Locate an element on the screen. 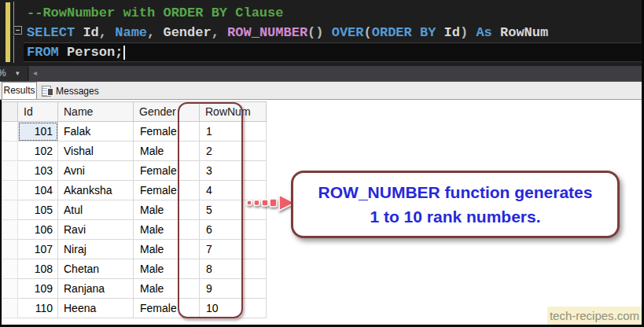 This screenshot has height=327, width=644. editor-status-strip: % ▾ ◂ is located at coordinates (322, 74).